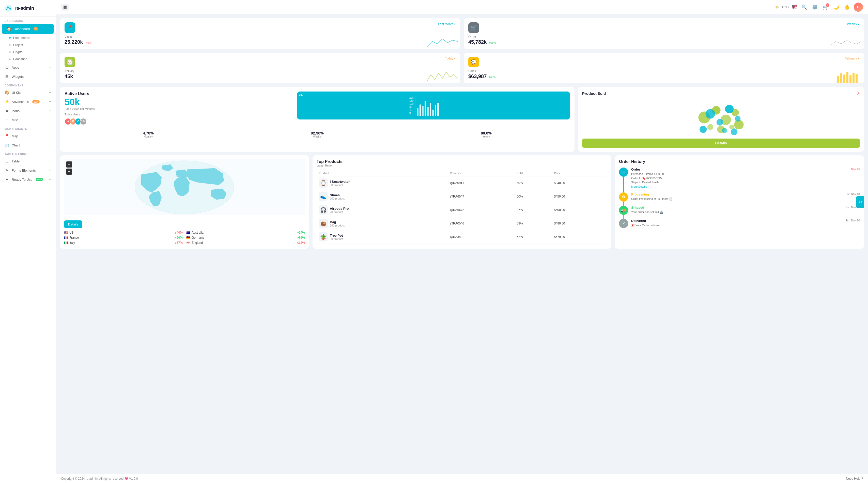  What do you see at coordinates (10, 59) in the screenshot?
I see `dot-icon` at bounding box center [10, 59].